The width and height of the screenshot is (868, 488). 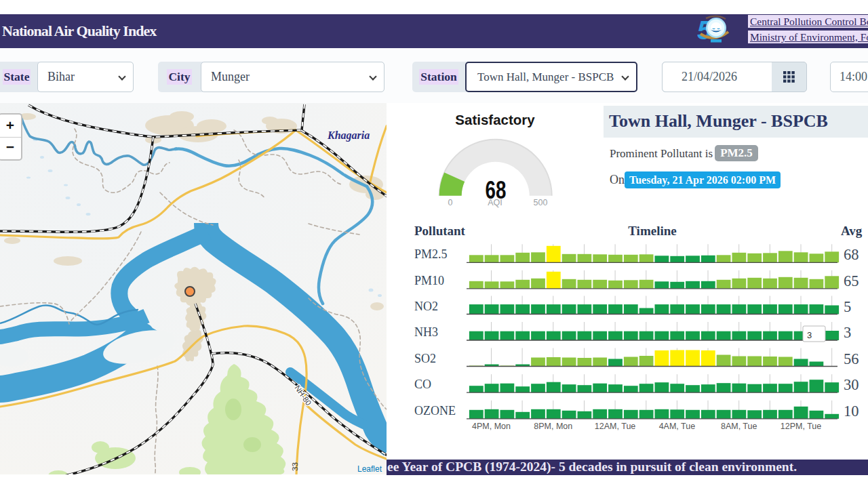 What do you see at coordinates (295, 466) in the screenshot?
I see `svg-text: 33` at bounding box center [295, 466].